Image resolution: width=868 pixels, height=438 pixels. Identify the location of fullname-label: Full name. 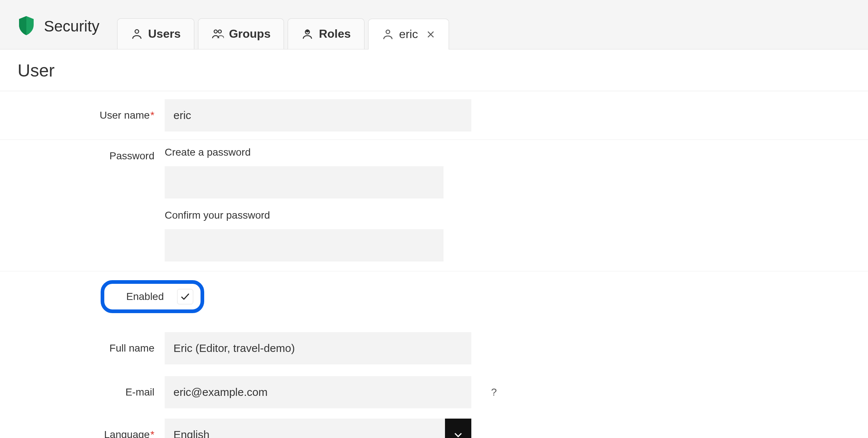
(82, 348).